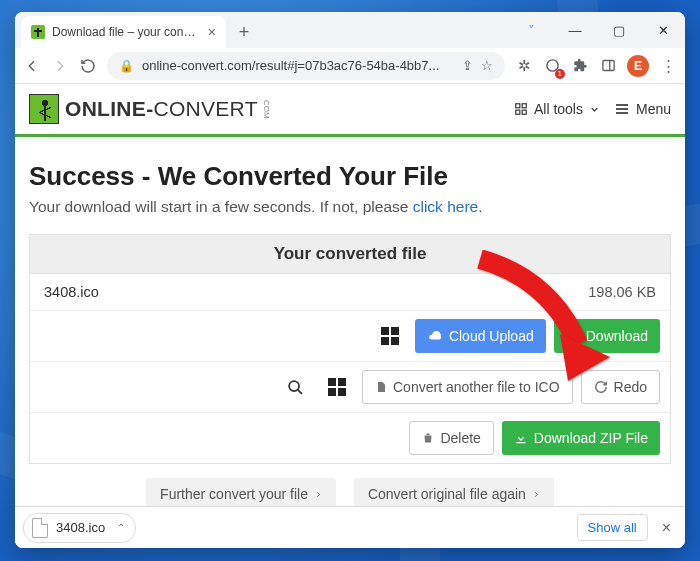 This screenshot has width=700, height=561. Describe the element at coordinates (350, 108) in the screenshot. I see `site-header: ONLINE-CONVERT COM All tools Menu` at that location.